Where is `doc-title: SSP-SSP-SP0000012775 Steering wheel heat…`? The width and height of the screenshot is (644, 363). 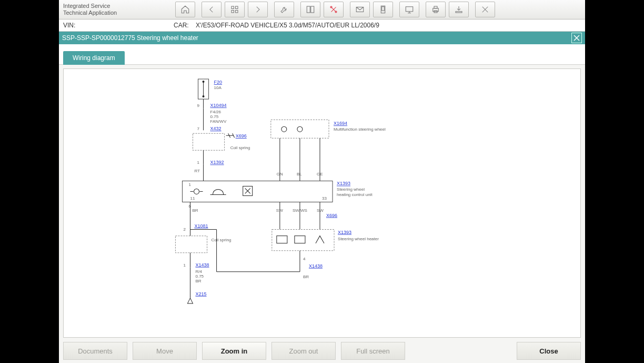
doc-title: SSP-SSP-SP0000012775 Steering wheel heat… is located at coordinates (130, 38).